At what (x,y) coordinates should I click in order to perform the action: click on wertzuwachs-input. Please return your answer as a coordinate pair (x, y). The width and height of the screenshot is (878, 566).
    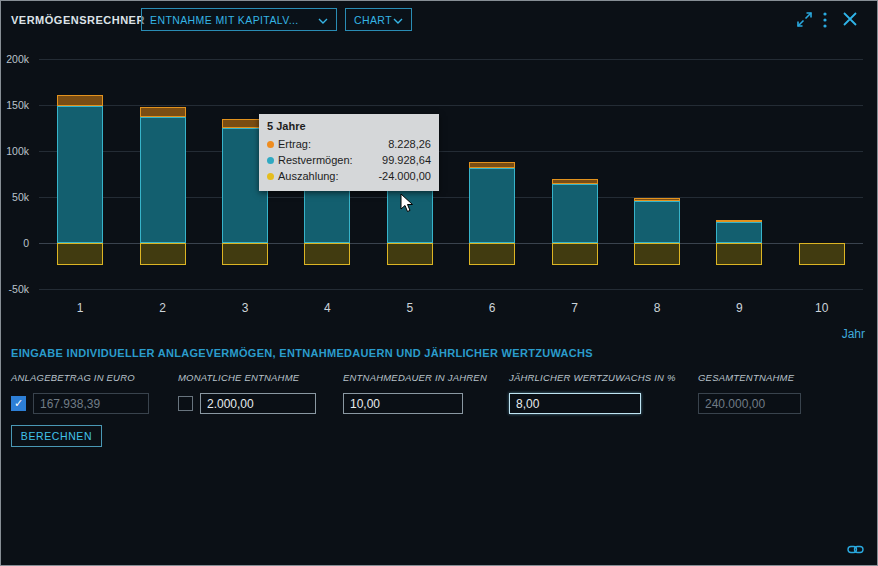
    Looking at the image, I should click on (575, 404).